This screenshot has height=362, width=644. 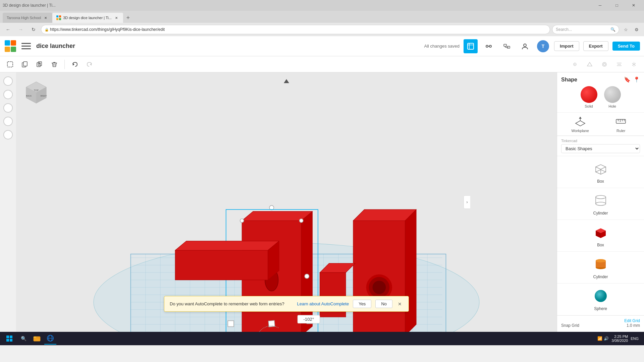 What do you see at coordinates (634, 64) in the screenshot?
I see `mirror-tool-button` at bounding box center [634, 64].